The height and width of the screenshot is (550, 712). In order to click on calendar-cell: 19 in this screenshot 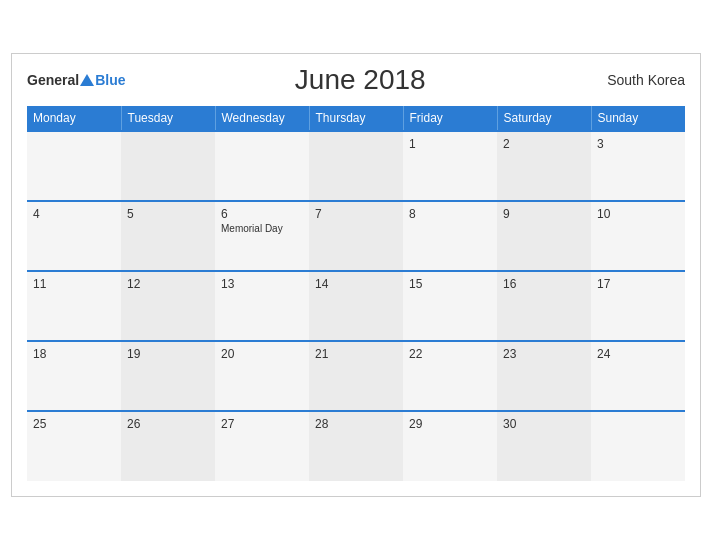, I will do `click(168, 376)`.